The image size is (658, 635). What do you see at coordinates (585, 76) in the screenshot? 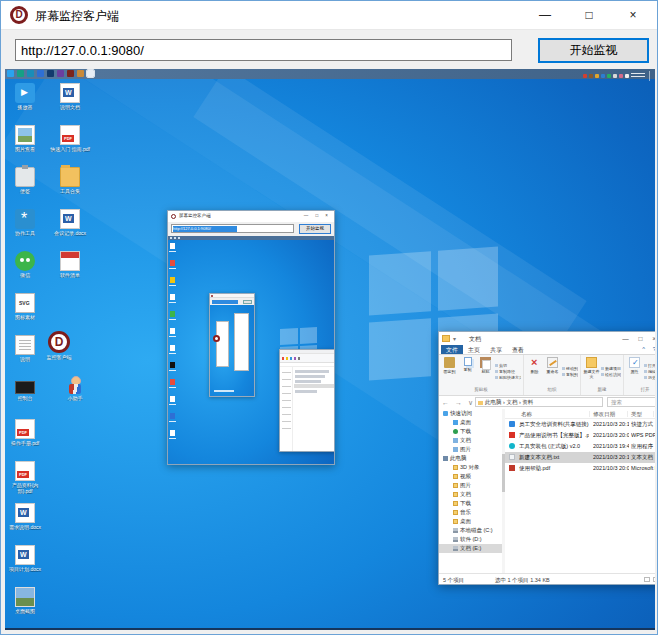
I see `tray-red-icon` at bounding box center [585, 76].